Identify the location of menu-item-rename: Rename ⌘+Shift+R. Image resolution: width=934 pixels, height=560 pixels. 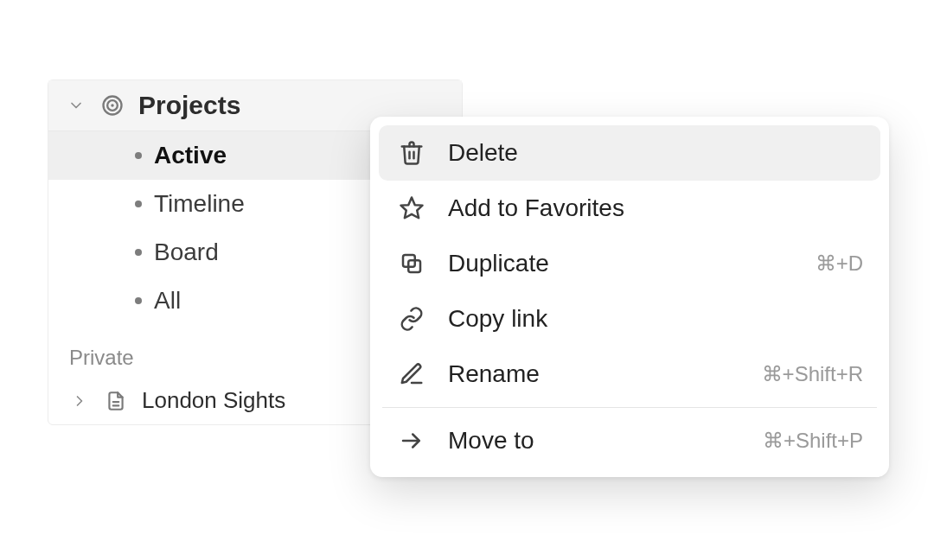
(630, 374).